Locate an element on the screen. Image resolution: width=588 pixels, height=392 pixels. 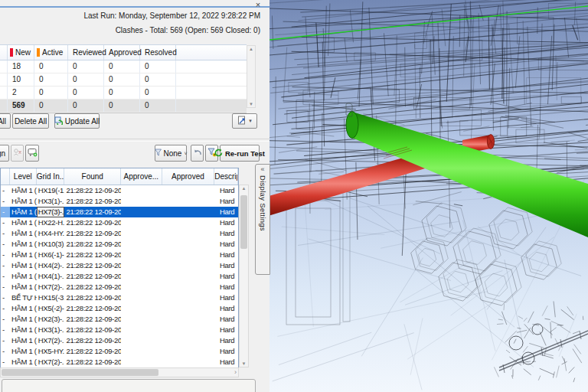
table-row: -HẦM 1 (3)HX5-HY...21:28:22 12-09-2022Ha… is located at coordinates (119, 351).